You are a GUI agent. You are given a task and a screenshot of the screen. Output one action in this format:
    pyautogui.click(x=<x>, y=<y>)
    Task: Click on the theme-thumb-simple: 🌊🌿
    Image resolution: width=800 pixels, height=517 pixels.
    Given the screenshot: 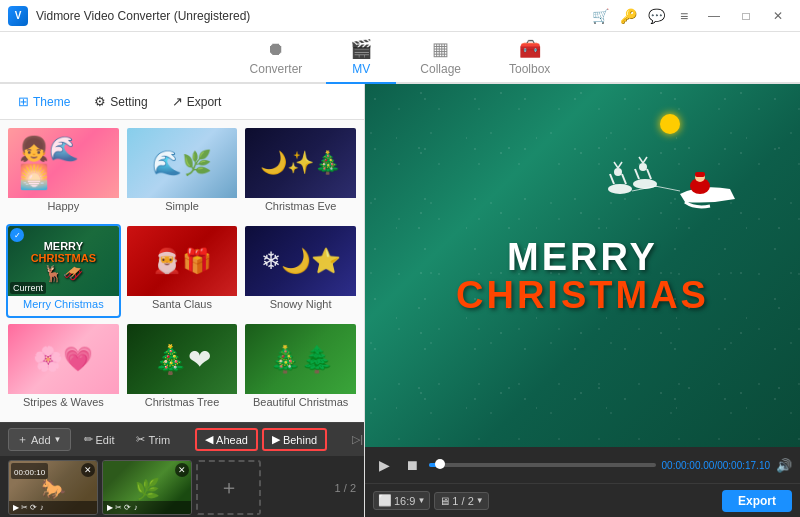 What is the action you would take?
    pyautogui.click(x=182, y=163)
    